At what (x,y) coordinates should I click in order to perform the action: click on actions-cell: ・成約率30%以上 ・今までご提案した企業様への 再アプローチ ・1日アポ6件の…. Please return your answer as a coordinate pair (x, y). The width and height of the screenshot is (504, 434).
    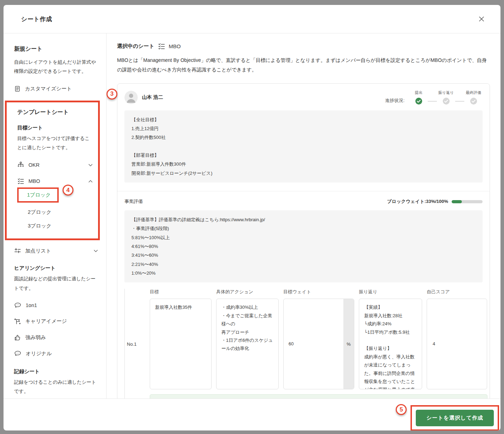
    Looking at the image, I should click on (247, 344).